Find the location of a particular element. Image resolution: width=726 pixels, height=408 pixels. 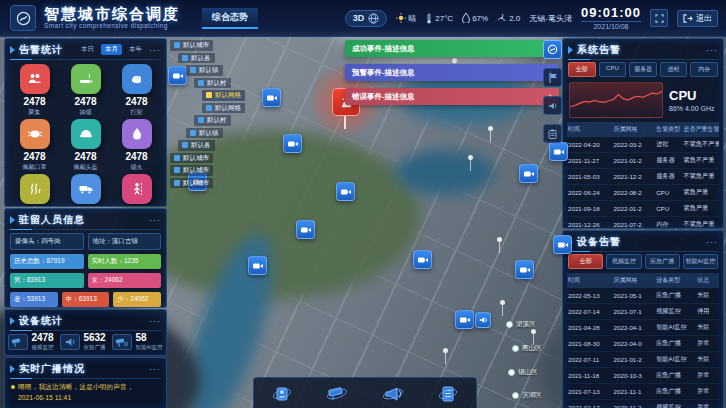

device-stat-broadcast: 5632 应急广播 is located at coordinates (82, 342).